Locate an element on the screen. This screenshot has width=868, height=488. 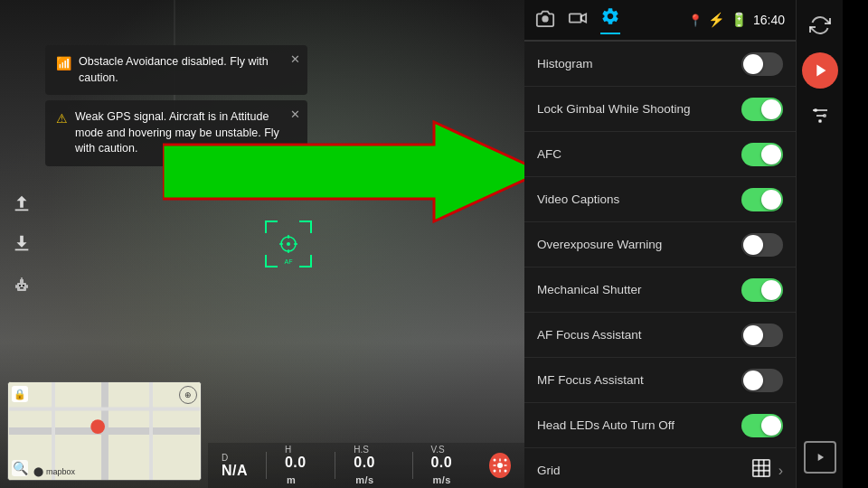
video-captions-toggle is located at coordinates (762, 200).